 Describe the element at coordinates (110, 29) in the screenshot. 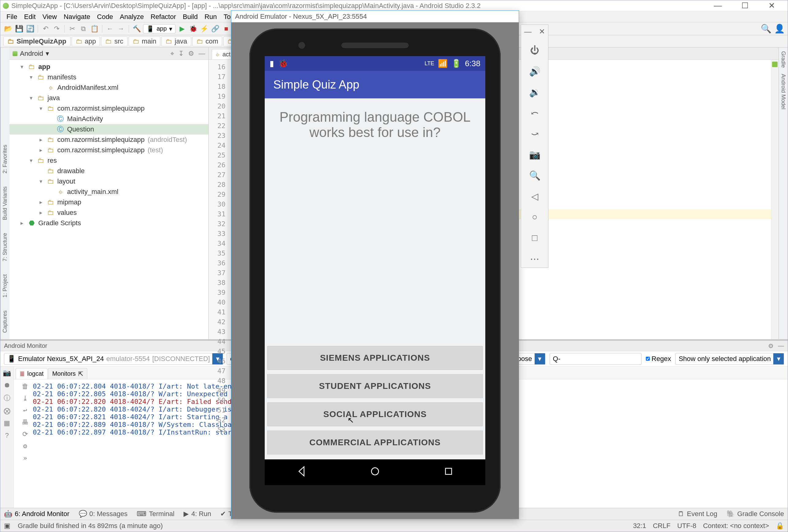

I see `nav-back-icon: ←` at that location.